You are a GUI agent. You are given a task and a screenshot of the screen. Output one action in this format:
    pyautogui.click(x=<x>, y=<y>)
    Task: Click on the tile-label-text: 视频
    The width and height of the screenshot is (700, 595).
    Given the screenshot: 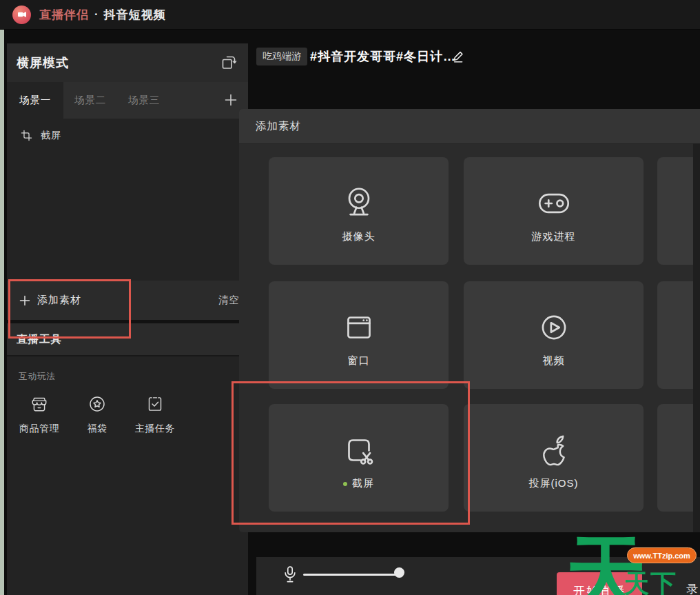 What is the action you would take?
    pyautogui.click(x=554, y=361)
    